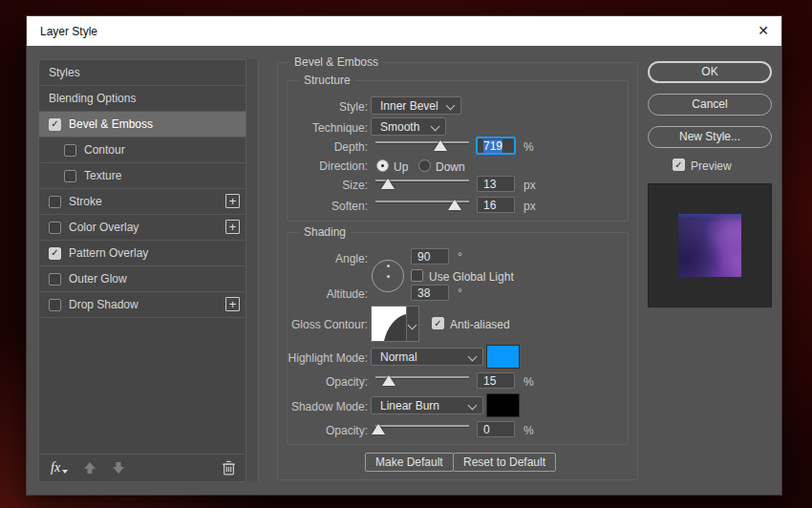 The height and width of the screenshot is (508, 812). I want to click on use-global-light-checkbox: ✓, so click(417, 275).